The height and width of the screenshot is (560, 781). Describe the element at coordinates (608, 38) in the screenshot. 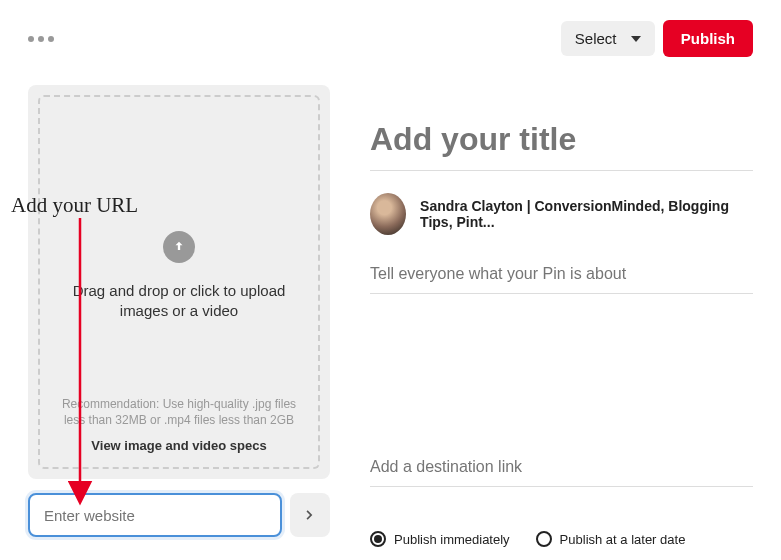

I see `board-select: Select` at that location.